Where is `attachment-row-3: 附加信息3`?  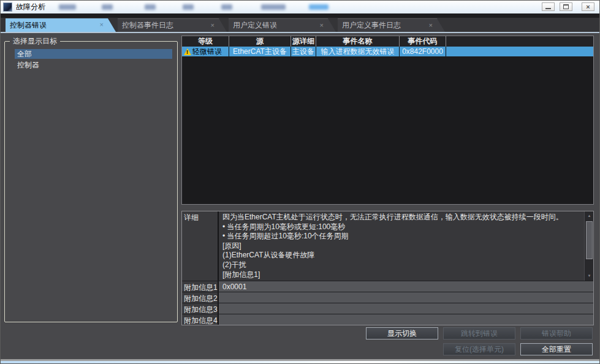 attachment-row-3: 附加信息3 is located at coordinates (387, 308).